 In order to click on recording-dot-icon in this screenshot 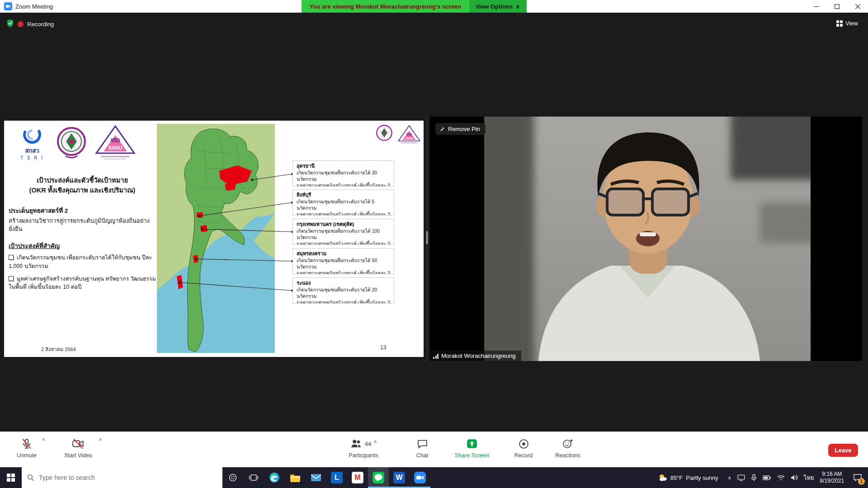, I will do `click(21, 24)`.